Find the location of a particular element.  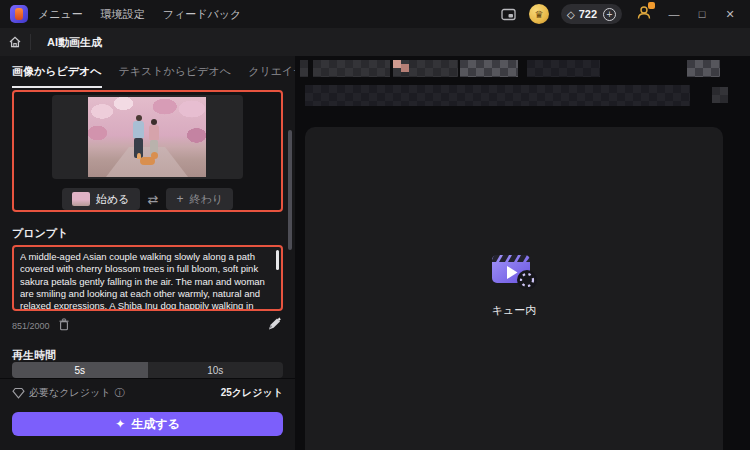

gem-icon: ◇ is located at coordinates (571, 14).